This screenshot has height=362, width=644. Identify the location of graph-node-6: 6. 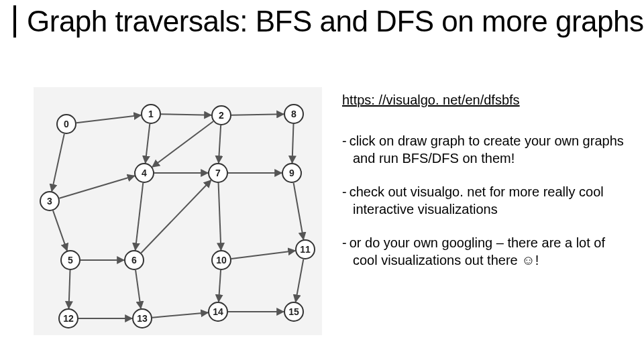
(134, 260).